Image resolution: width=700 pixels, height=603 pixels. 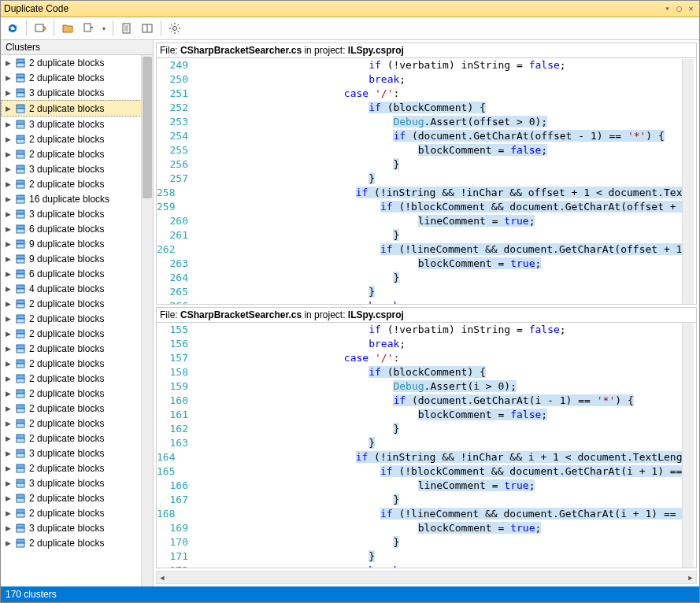 I want to click on dropdown-icon: ▾, so click(x=668, y=9).